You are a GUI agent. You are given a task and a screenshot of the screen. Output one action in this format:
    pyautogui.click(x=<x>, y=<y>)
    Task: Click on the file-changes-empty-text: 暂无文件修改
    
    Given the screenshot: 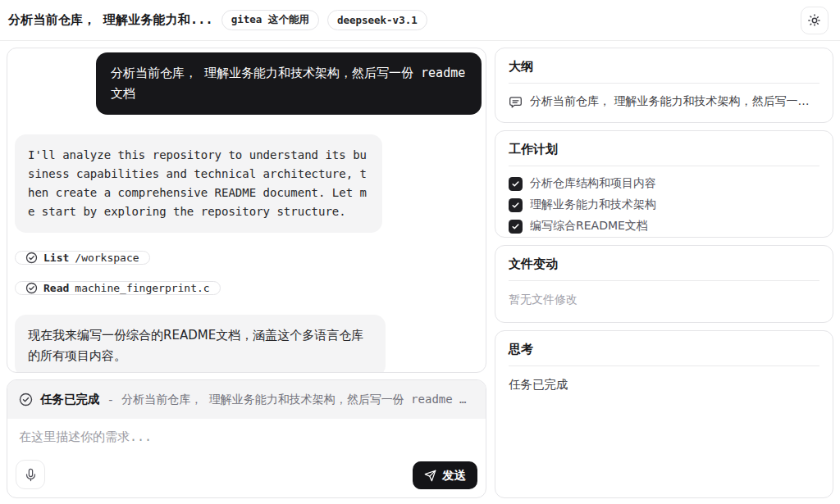 What is the action you would take?
    pyautogui.click(x=664, y=300)
    